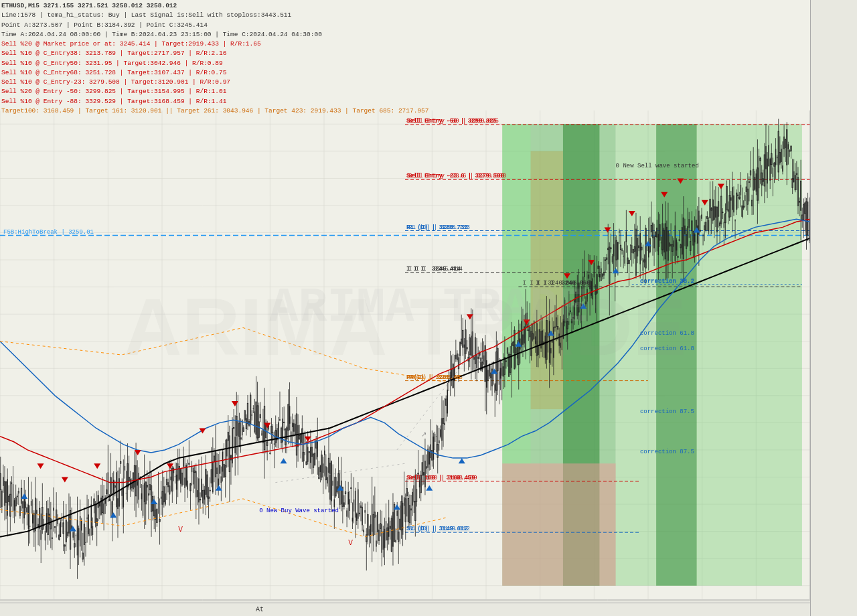  Describe the element at coordinates (405, 609) in the screenshot. I see `time-axis` at that location.